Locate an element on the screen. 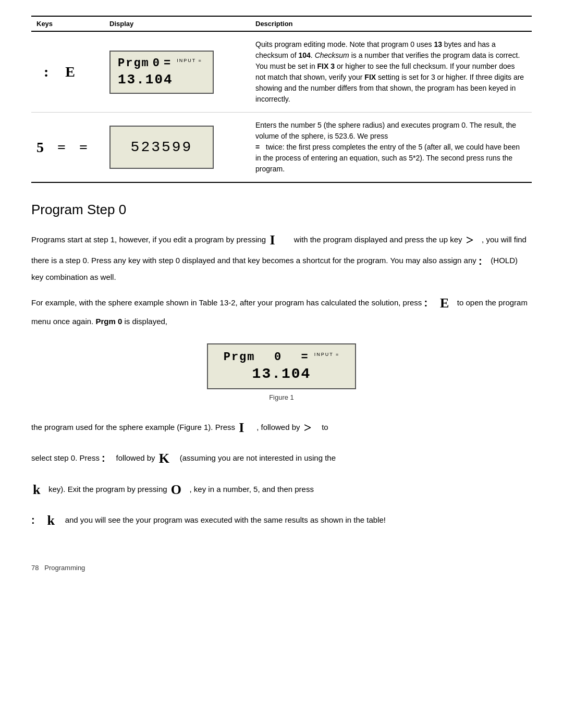  keys-label-1: : E is located at coordinates (57, 72).